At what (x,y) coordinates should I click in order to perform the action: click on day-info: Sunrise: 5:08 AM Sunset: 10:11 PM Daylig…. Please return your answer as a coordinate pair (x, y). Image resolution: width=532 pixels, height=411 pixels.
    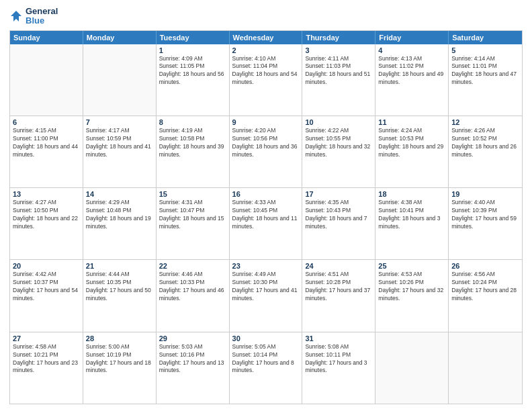
    Looking at the image, I should click on (339, 359).